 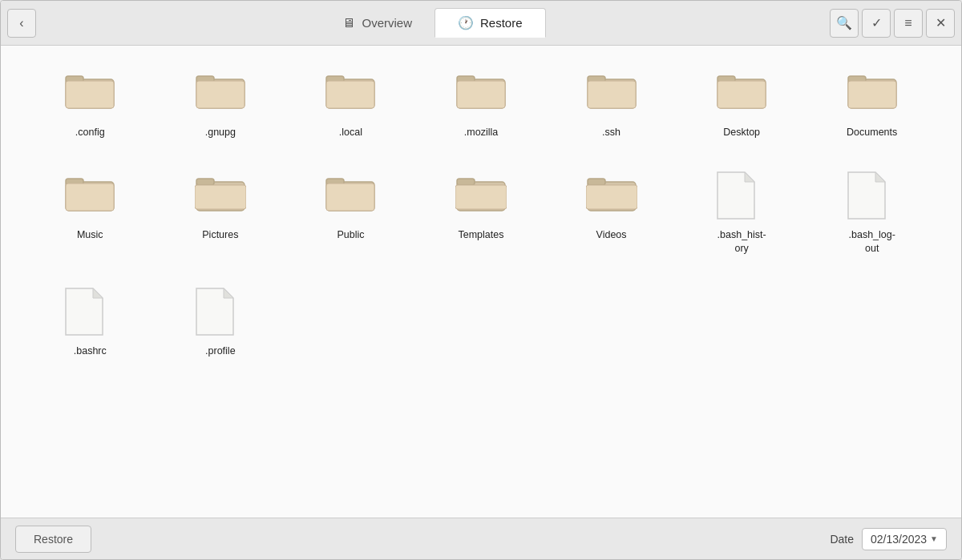 I want to click on chevron-down-icon: ▼, so click(x=934, y=538).